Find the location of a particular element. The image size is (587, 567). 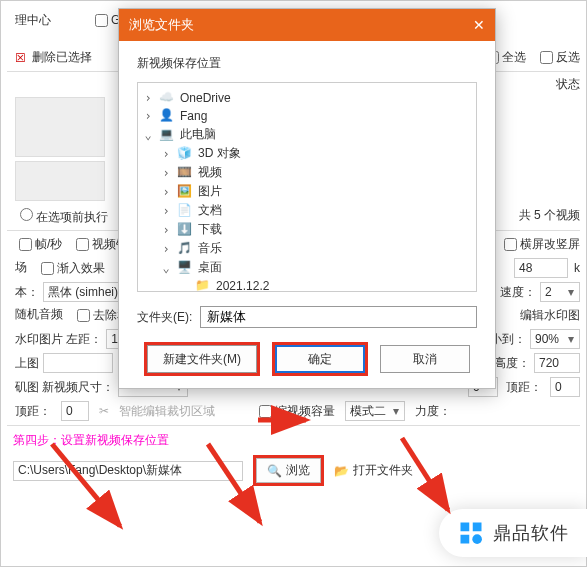

landscape-check: 横屏改竖屏 is located at coordinates (540, 244).